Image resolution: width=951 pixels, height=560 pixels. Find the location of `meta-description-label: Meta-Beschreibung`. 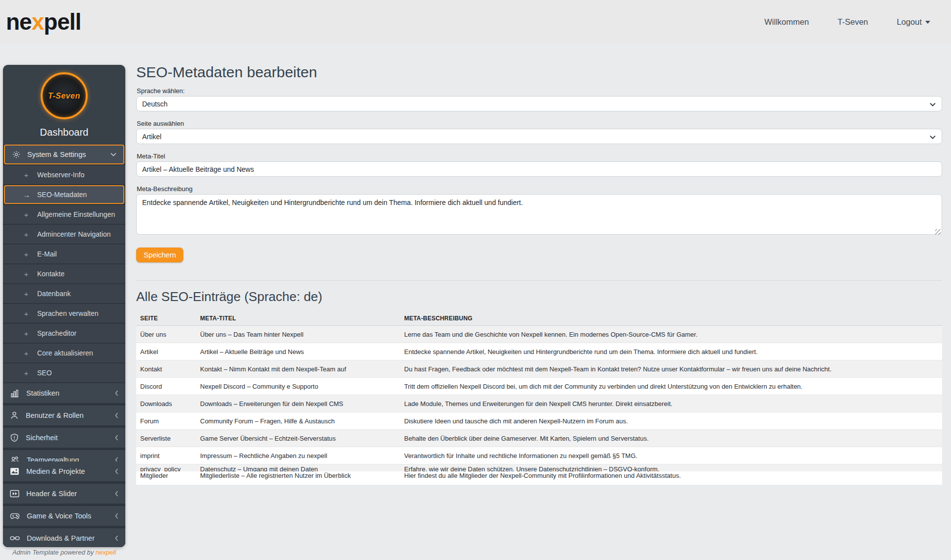

meta-description-label: Meta-Beschreibung is located at coordinates (539, 189).